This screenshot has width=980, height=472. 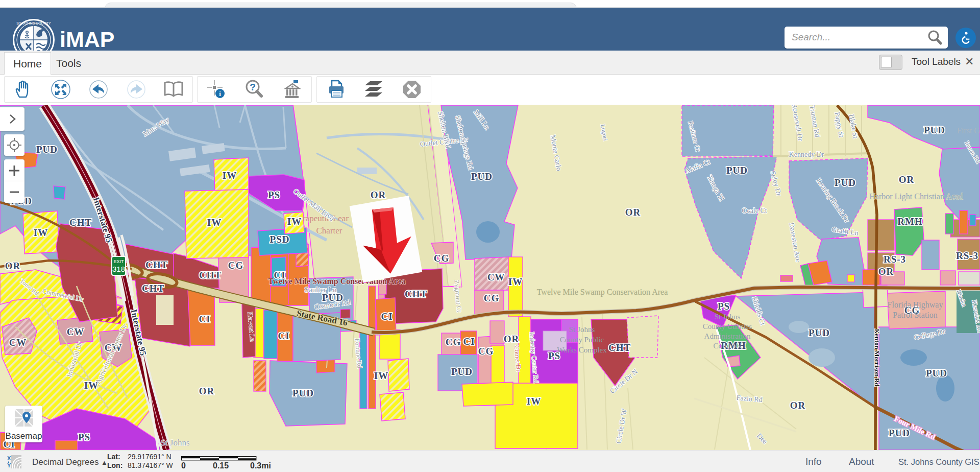 What do you see at coordinates (330, 231) in the screenshot?
I see `svg-text: Charter` at bounding box center [330, 231].